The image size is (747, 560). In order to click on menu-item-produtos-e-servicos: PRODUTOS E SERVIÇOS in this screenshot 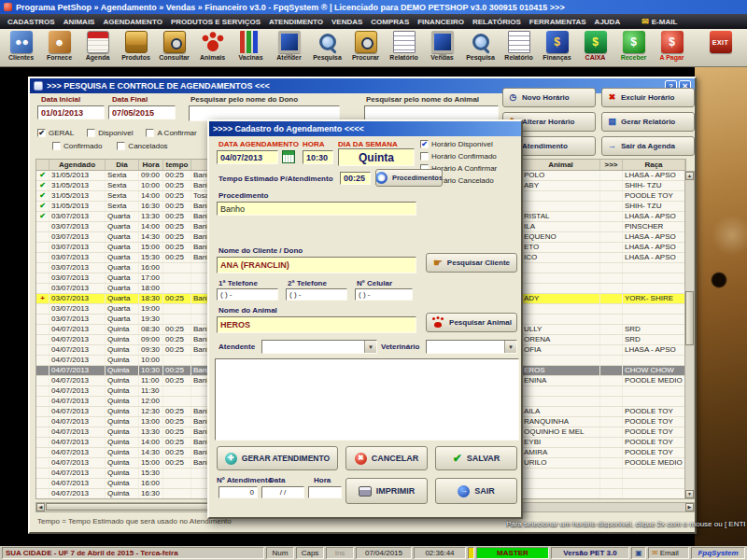, I will do `click(216, 22)`.